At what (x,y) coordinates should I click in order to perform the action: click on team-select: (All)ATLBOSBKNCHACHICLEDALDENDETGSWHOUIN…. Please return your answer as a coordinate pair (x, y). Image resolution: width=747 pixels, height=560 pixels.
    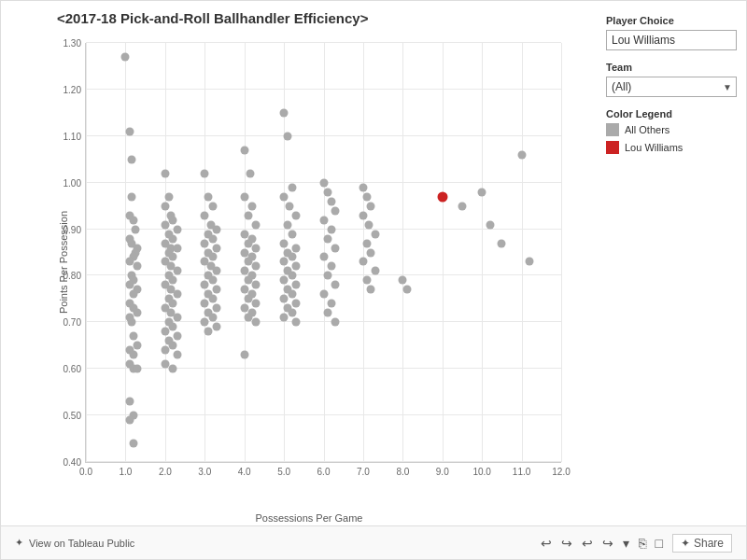
    Looking at the image, I should click on (671, 87).